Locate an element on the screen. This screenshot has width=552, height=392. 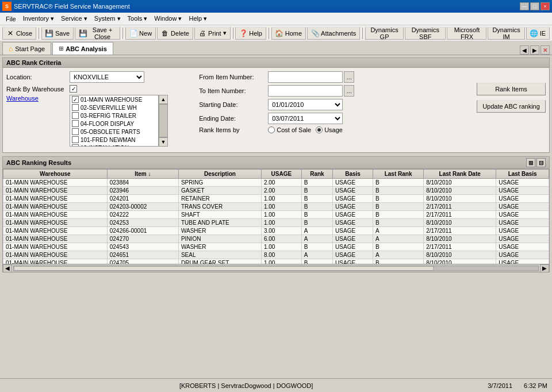
update-abc-button: Update ABC ranking is located at coordinates (511, 106).